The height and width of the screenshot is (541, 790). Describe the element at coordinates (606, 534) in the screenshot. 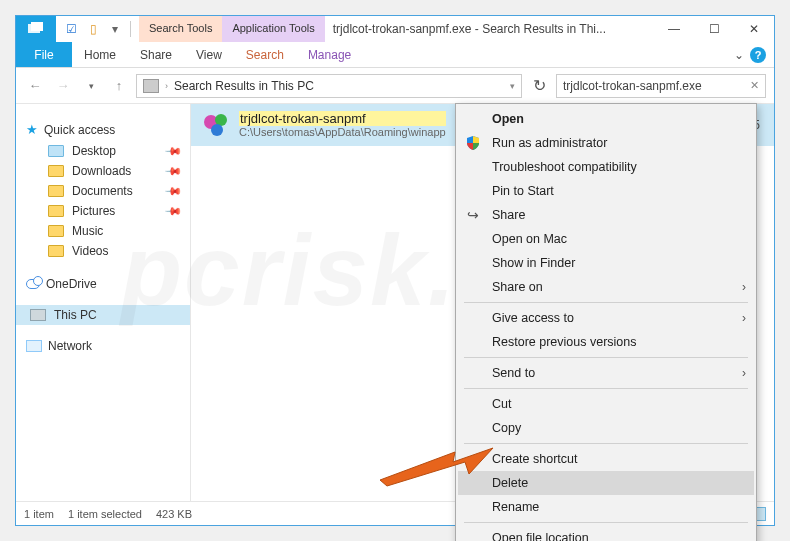

I see `ctx-open-file-location: Open file location` at that location.